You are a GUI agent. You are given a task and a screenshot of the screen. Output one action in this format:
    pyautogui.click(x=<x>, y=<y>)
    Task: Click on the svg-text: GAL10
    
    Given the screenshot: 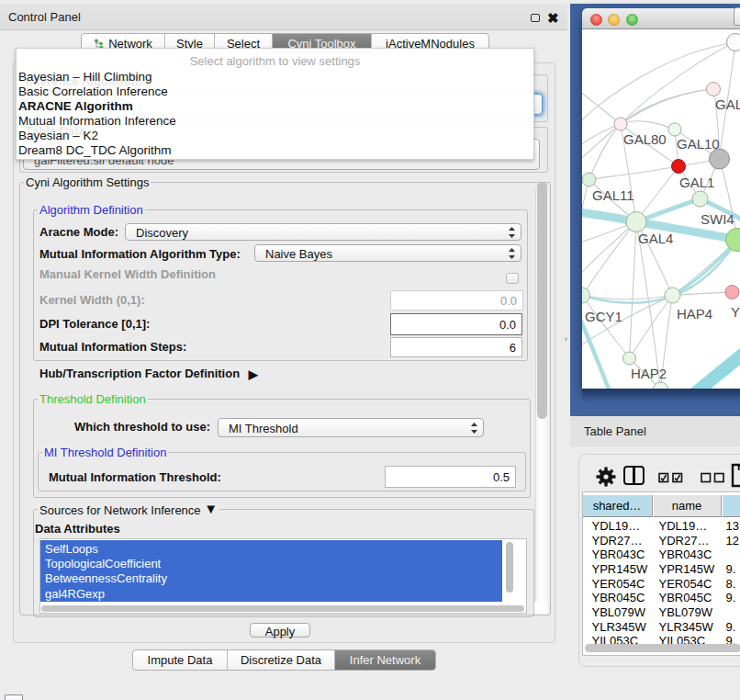 What is the action you would take?
    pyautogui.click(x=698, y=143)
    